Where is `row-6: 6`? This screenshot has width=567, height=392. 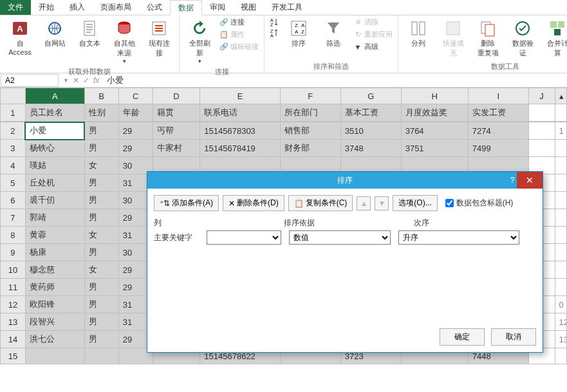
row-6: 6 is located at coordinates (13, 201).